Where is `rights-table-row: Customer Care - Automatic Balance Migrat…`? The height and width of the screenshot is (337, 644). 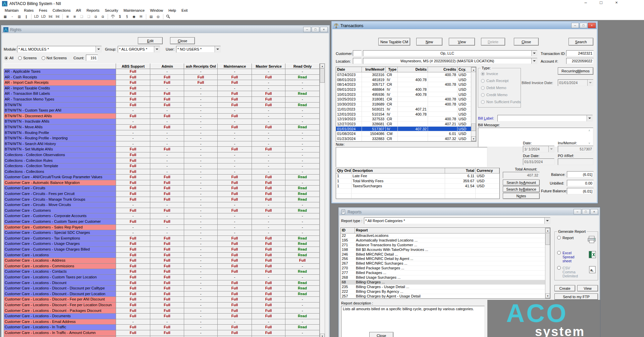 rights-table-row: Customer Care - Automatic Balance Migrat… is located at coordinates (162, 183).